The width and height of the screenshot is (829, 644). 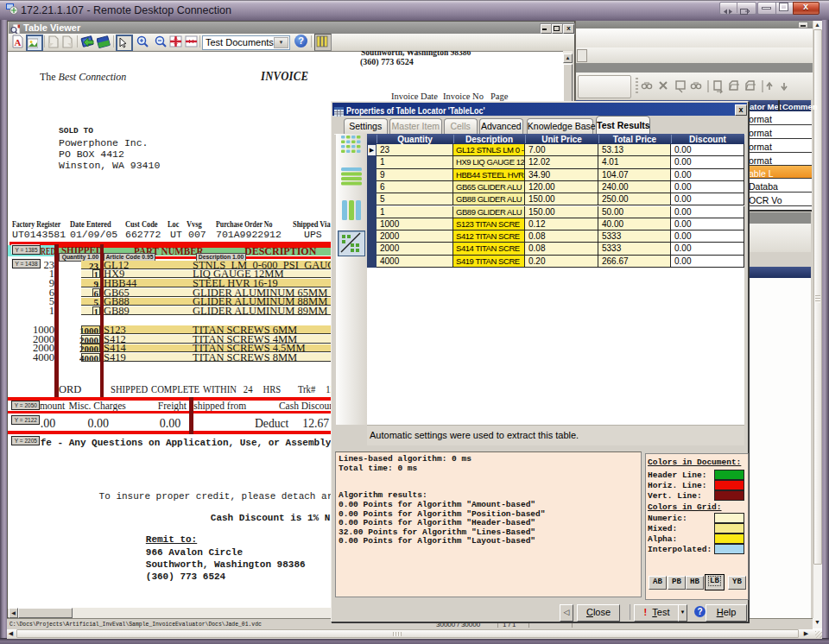 What do you see at coordinates (18, 42) in the screenshot?
I see `svg-text: A` at bounding box center [18, 42].